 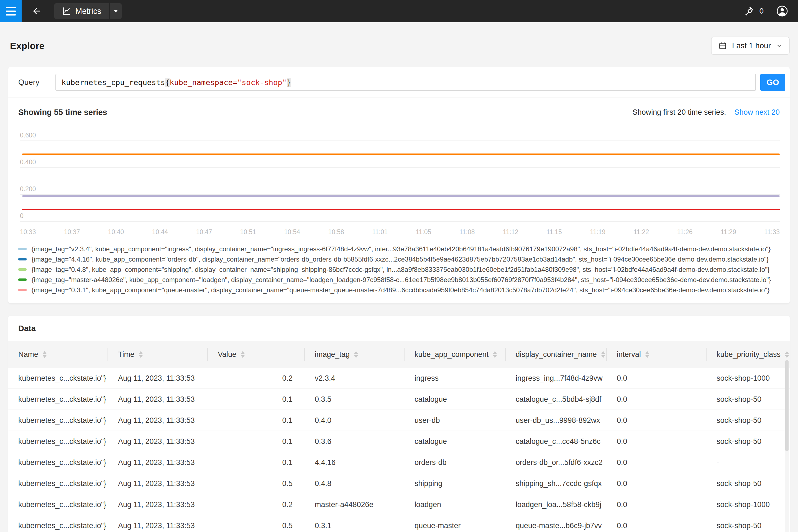 I want to click on x-axis-tick-label: 11:12, so click(x=511, y=232).